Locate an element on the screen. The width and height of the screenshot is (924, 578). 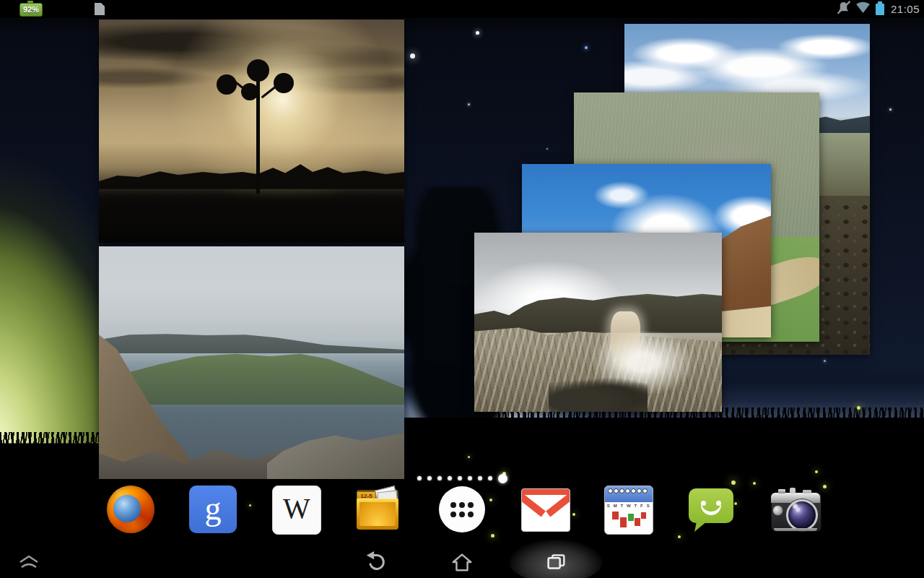
dock-icon-messaging is located at coordinates (711, 509).